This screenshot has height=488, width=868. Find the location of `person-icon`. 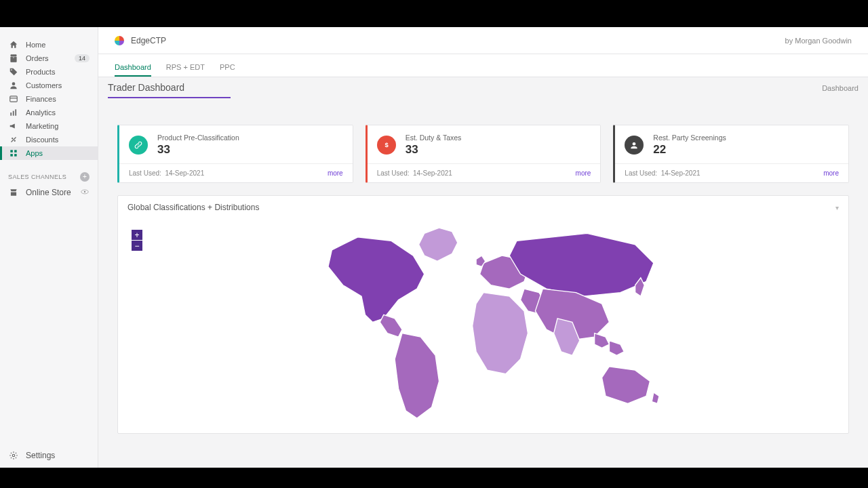

person-icon is located at coordinates (14, 85).